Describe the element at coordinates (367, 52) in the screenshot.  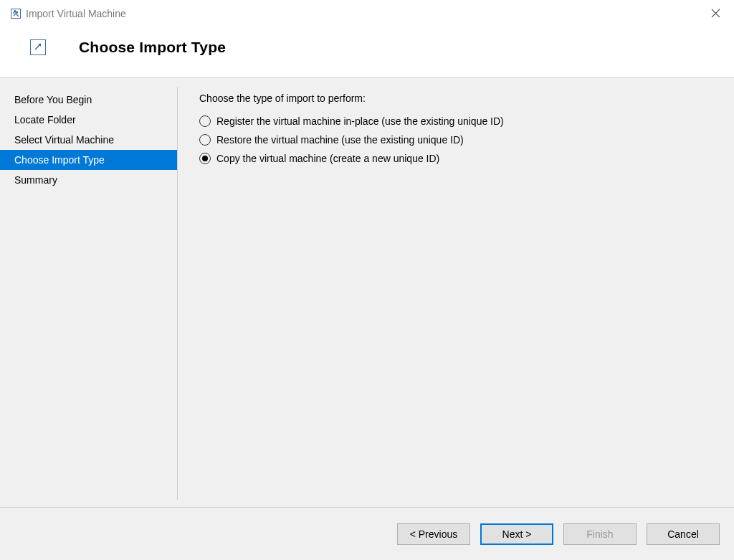
I see `page-header: Choose Import Type` at that location.